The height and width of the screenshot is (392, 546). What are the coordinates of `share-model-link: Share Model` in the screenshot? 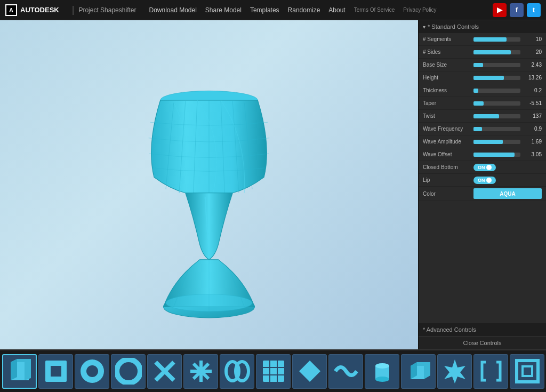 It's located at (223, 10).